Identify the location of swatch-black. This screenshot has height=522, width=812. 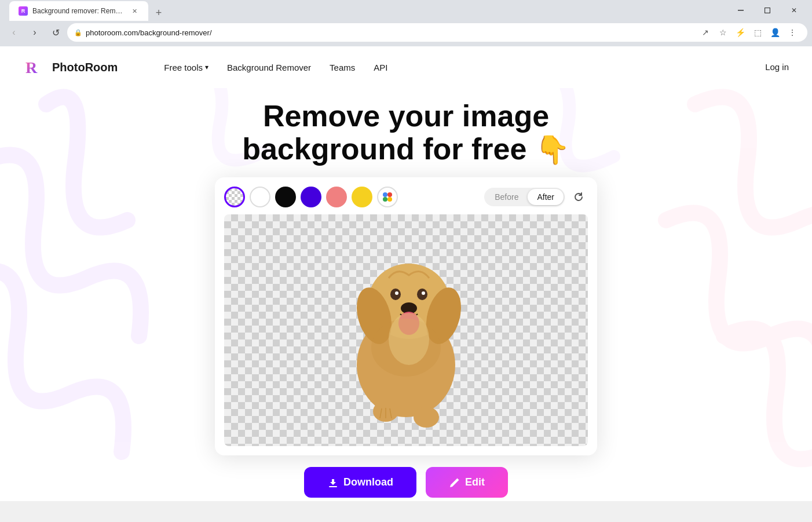
(286, 197).